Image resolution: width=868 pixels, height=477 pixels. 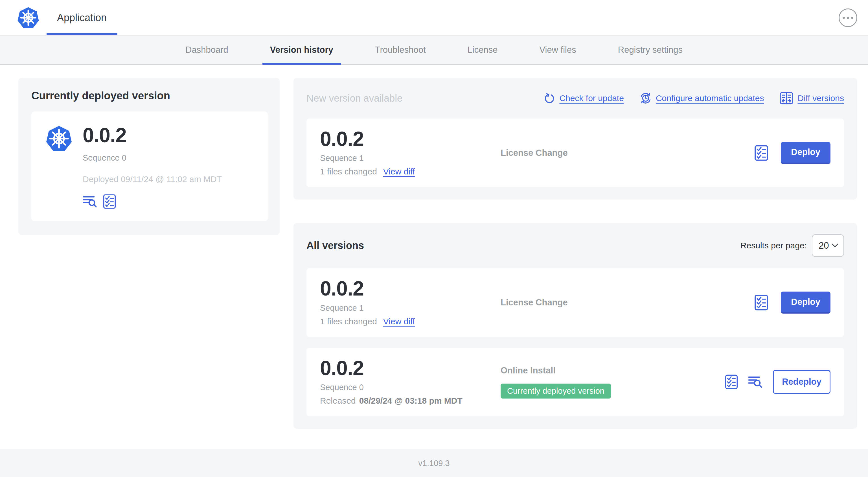 I want to click on version-row: 0.0.2 Sequence 0 Released 08/29/24 @ 03:…, so click(x=575, y=382).